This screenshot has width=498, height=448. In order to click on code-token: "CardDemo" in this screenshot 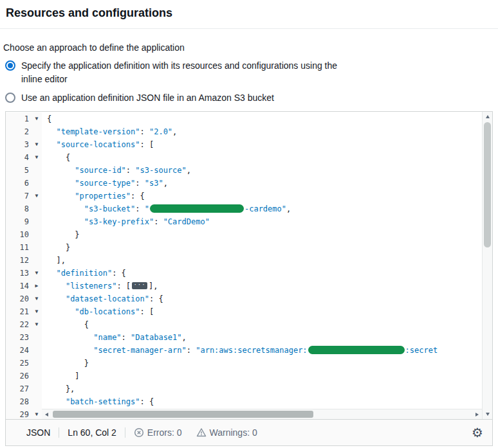, I will do `click(187, 222)`.